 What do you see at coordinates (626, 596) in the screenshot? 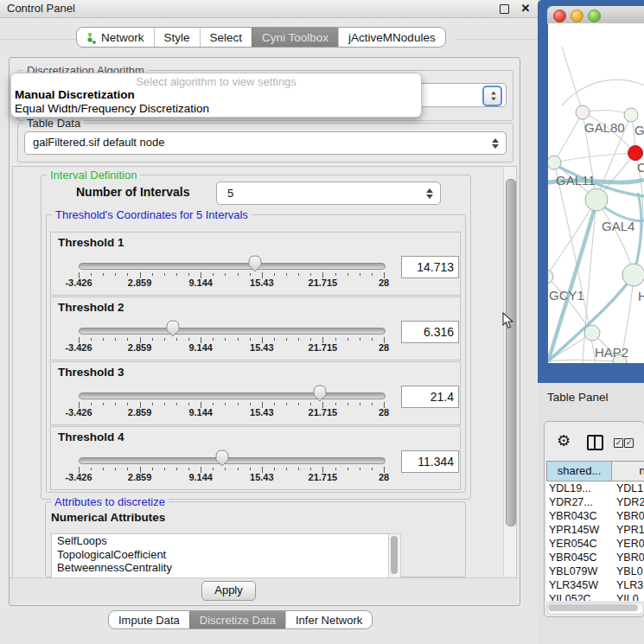
I see `cell-name: YIL0` at bounding box center [626, 596].